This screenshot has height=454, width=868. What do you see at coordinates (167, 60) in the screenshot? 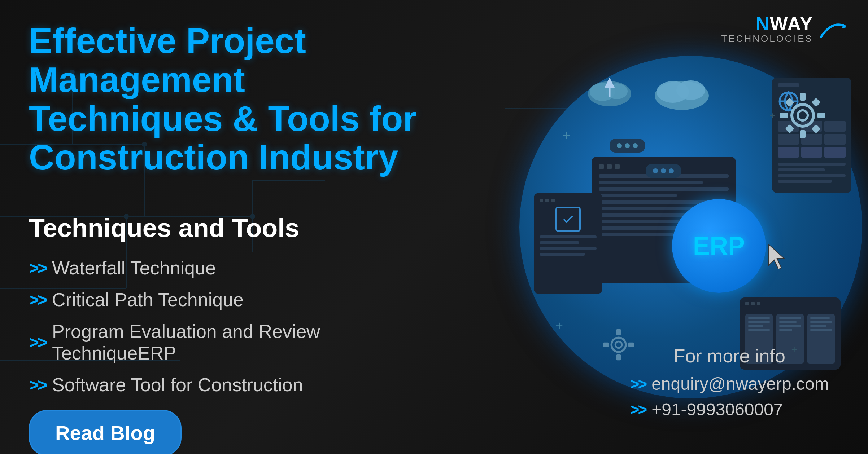
I see `title-line1: Effective Project Management` at bounding box center [167, 60].